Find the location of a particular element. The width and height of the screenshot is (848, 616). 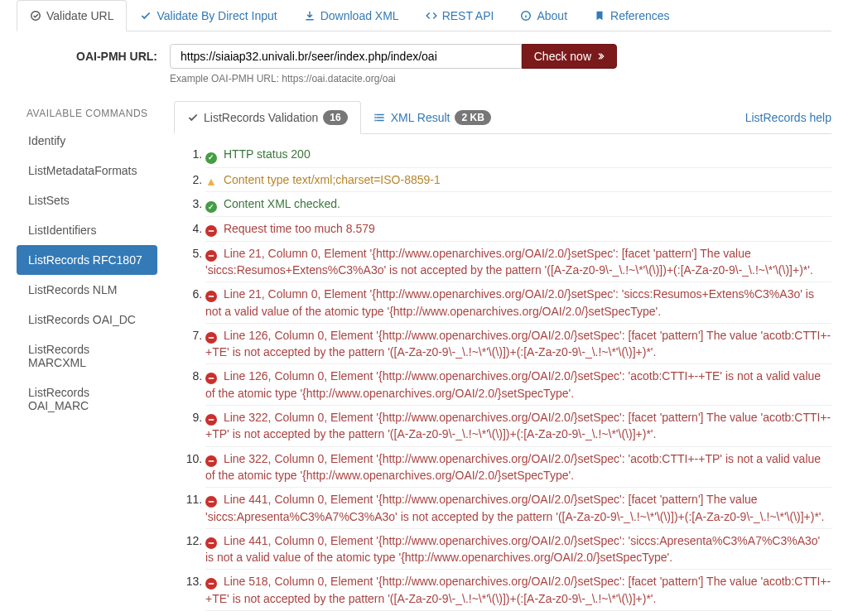

validation-count-badge: 16 is located at coordinates (335, 118).